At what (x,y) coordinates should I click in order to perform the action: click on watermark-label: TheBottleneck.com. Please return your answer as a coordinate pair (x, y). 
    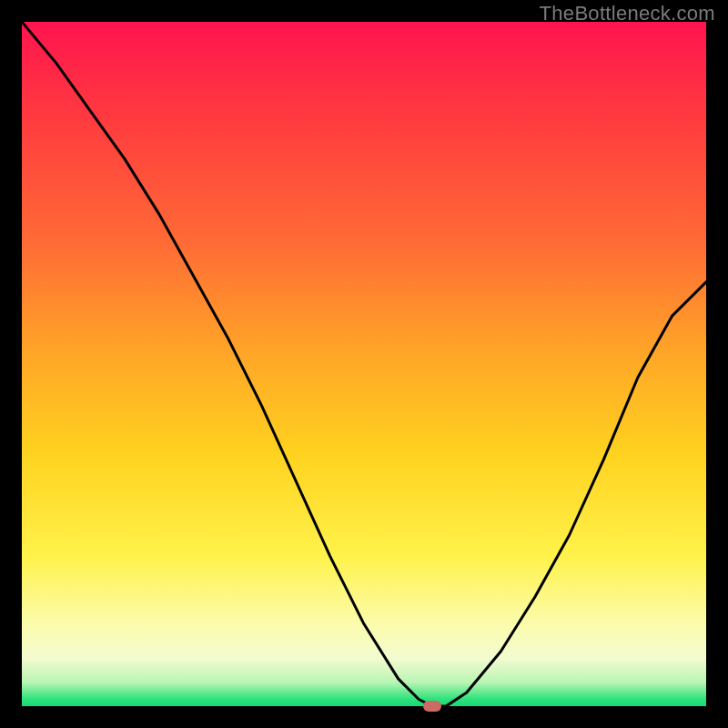
    Looking at the image, I should click on (628, 14).